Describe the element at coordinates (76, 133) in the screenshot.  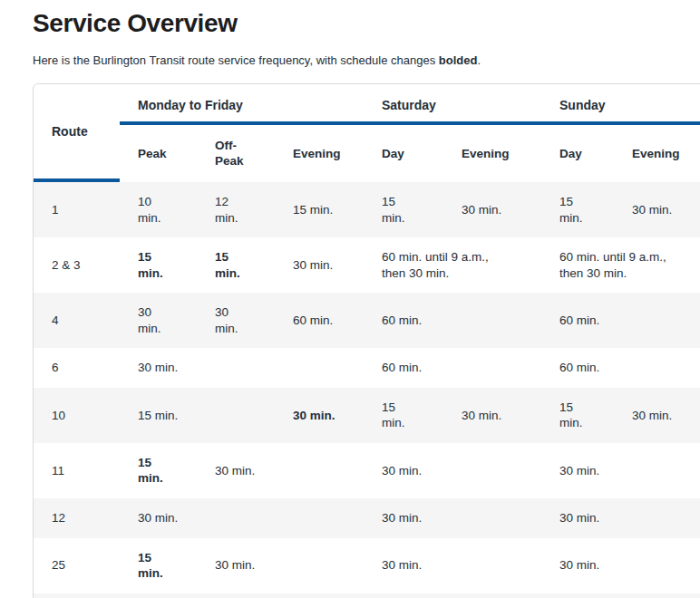
I see `route-column-header: Route` at that location.